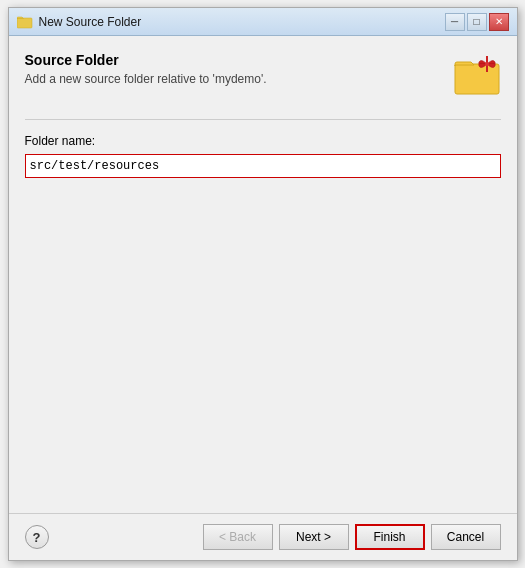 This screenshot has width=525, height=568. Describe the element at coordinates (242, 22) in the screenshot. I see `title-bar-text: New Source Folder` at that location.